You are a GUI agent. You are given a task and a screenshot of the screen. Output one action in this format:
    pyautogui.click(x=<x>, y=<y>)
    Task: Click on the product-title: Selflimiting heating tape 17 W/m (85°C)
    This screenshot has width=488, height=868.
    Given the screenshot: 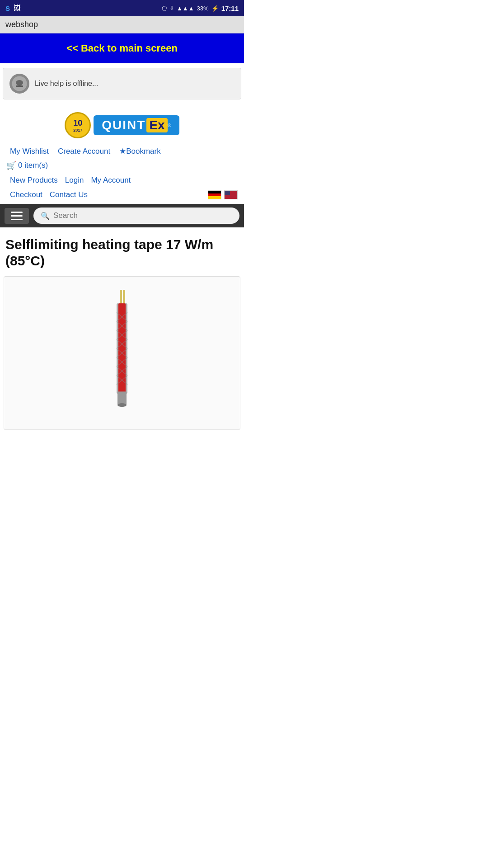 What is the action you would take?
    pyautogui.click(x=122, y=252)
    